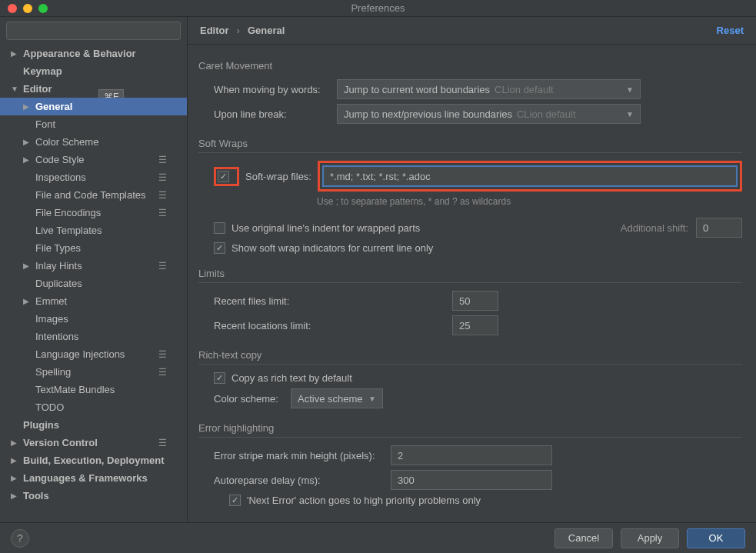  What do you see at coordinates (94, 31) in the screenshot?
I see `search-input` at bounding box center [94, 31].